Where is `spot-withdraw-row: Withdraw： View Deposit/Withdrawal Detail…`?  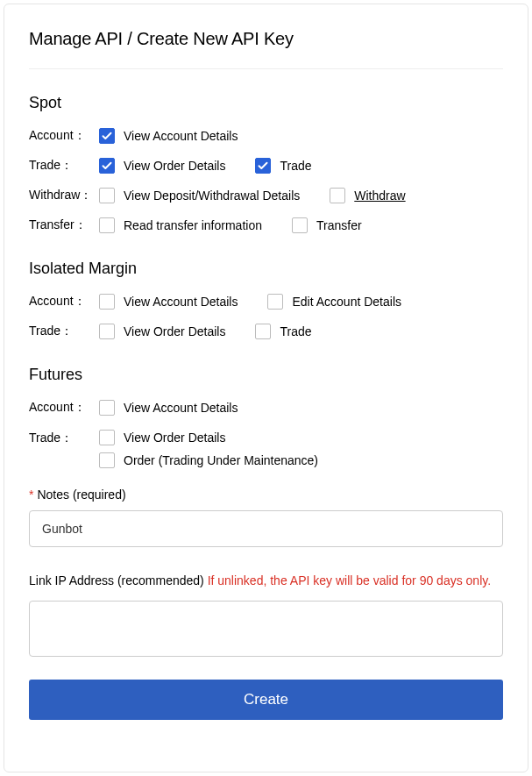 spot-withdraw-row: Withdraw： View Deposit/Withdrawal Detail… is located at coordinates (266, 196).